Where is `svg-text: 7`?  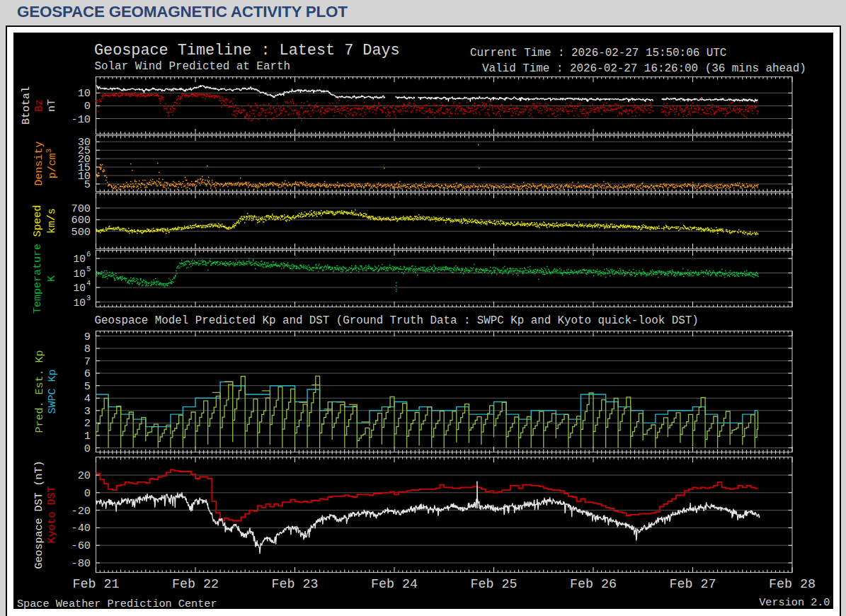 svg-text: 7 is located at coordinates (88, 362).